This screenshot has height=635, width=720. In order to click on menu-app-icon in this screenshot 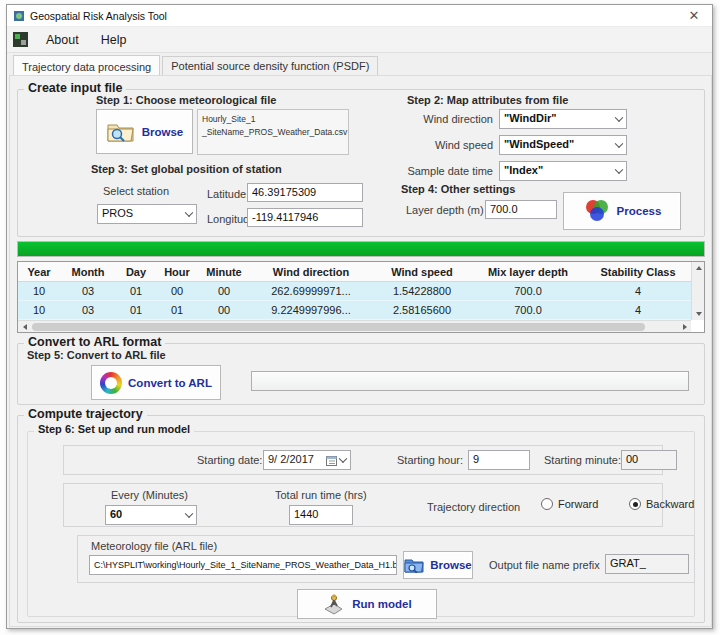, I will do `click(20, 40)`.